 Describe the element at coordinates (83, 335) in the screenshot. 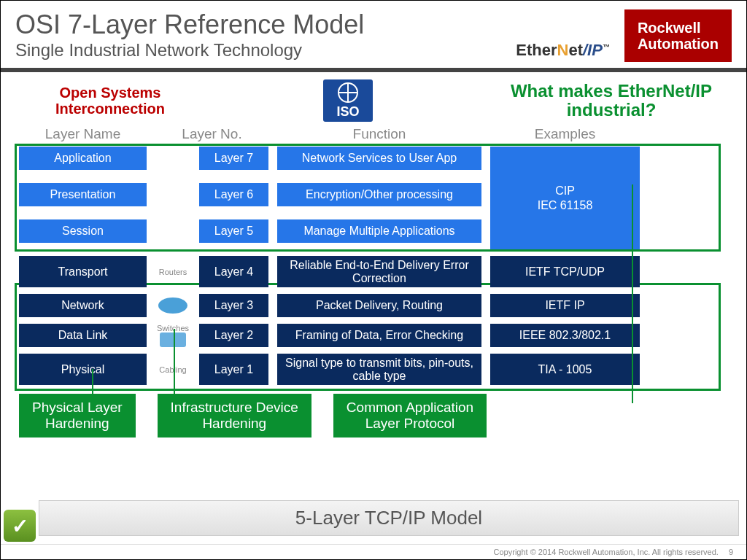

I see `cell-name: Data Link` at that location.